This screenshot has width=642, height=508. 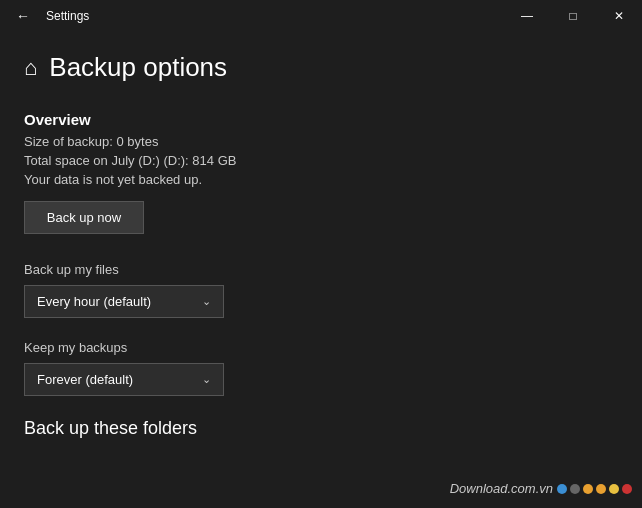 I want to click on keep-backups-section: Keep my backups Forever (default) ⌄, so click(x=321, y=368).